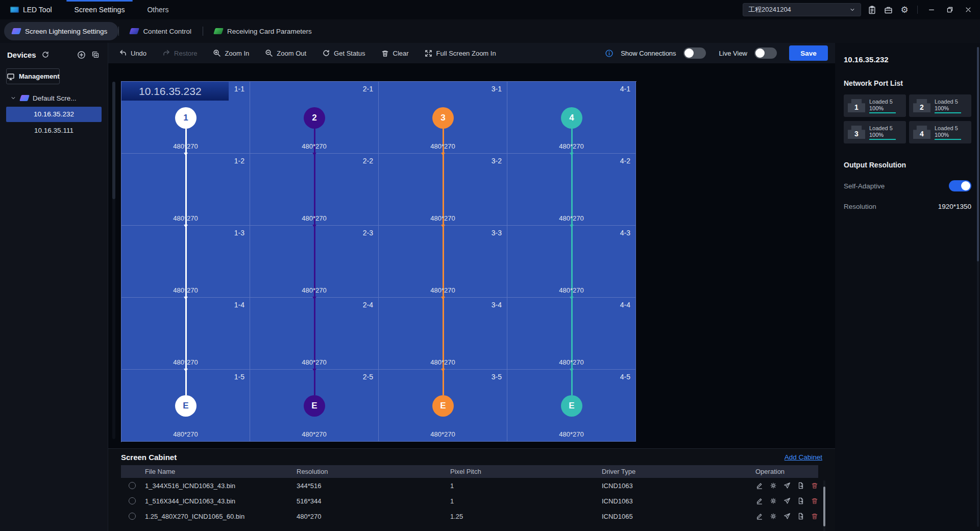  Describe the element at coordinates (960, 186) in the screenshot. I see `self-adaptive-toggle` at that location.